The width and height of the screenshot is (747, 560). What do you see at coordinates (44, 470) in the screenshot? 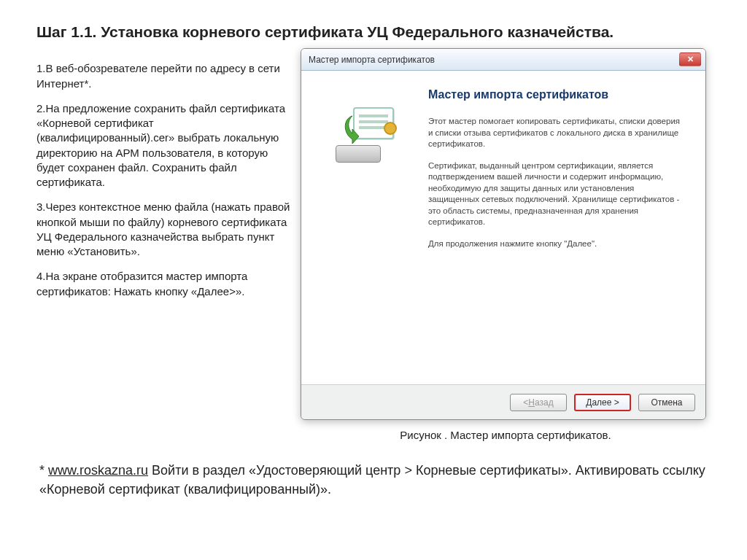
I see `footnote-prefix: *` at bounding box center [44, 470].